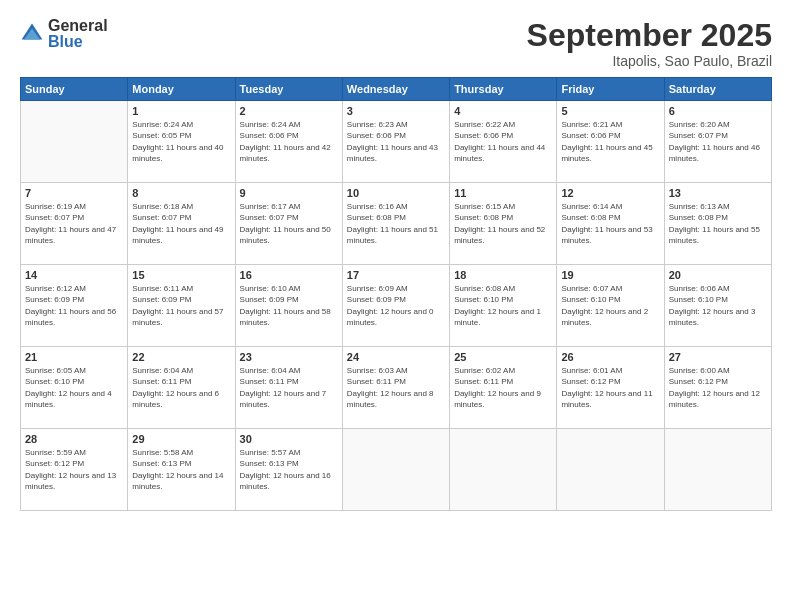 This screenshot has width=792, height=612. What do you see at coordinates (74, 388) in the screenshot?
I see `day-info: Sunrise: 6:05 AMSunset: 6:10 PMDaylight:…` at bounding box center [74, 388].